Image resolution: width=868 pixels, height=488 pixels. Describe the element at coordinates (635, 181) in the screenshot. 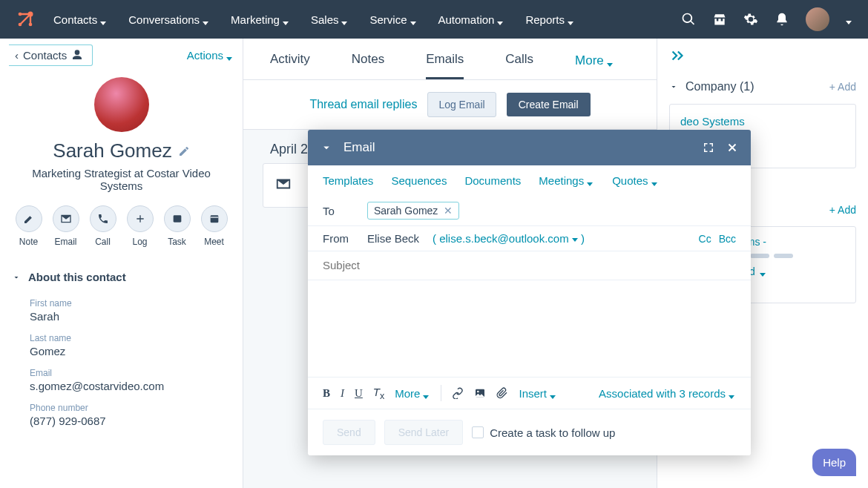

I see `quotes-dropdown: Quotes` at that location.